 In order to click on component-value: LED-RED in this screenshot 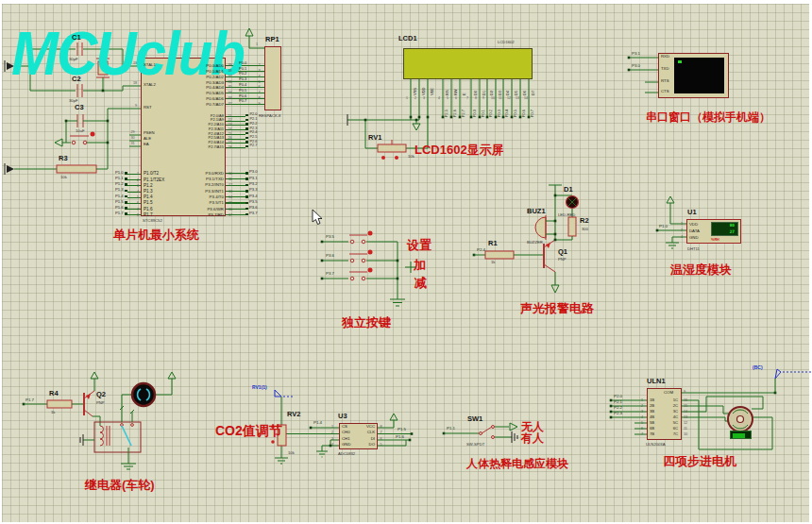, I will do `click(567, 215)`.